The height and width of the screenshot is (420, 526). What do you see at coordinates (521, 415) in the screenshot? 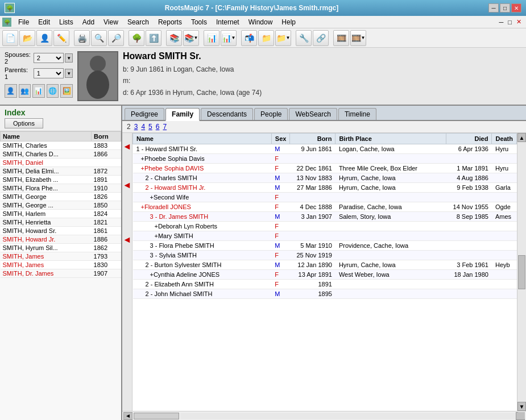
I see `resize-handle` at bounding box center [521, 415].